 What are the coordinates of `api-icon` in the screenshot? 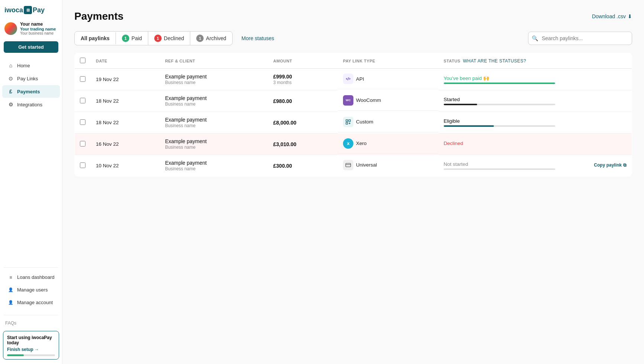 It's located at (348, 79).